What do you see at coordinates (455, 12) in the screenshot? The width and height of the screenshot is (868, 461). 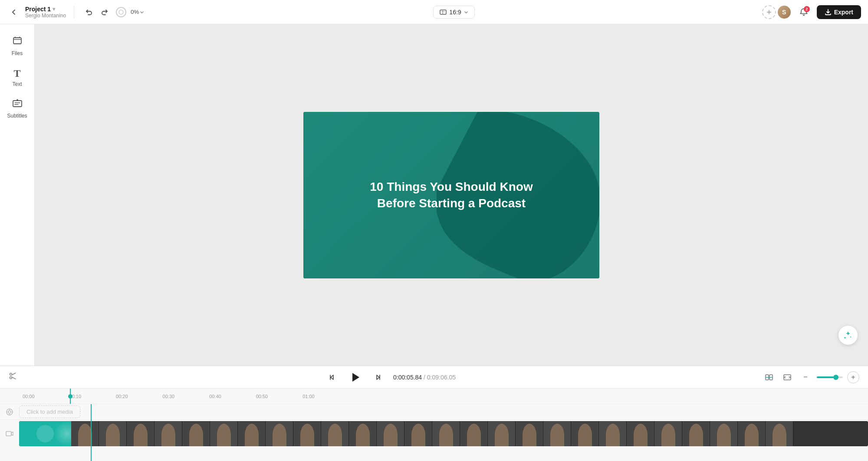 I see `aspect-ratio-label: 16:9` at bounding box center [455, 12].